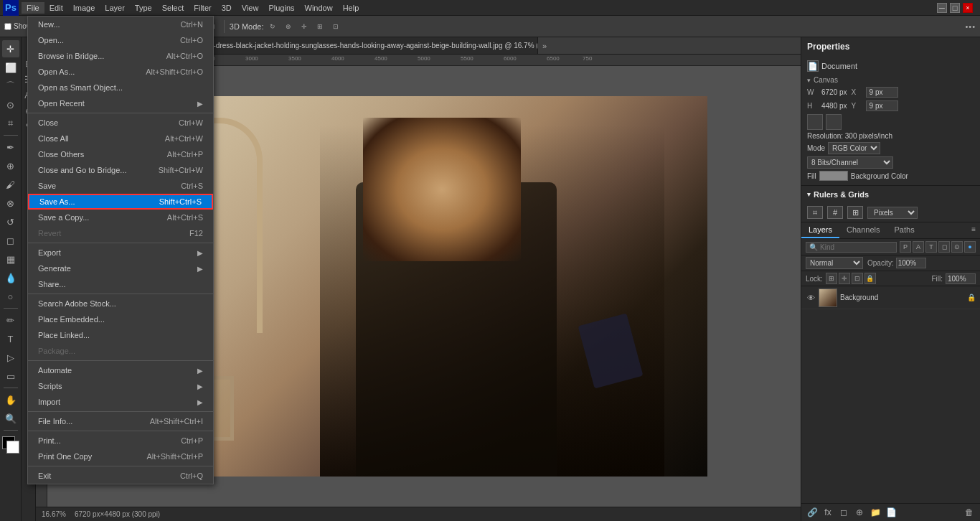 The width and height of the screenshot is (980, 521). Describe the element at coordinates (831, 278) in the screenshot. I see `lock-pixel-btn: ⊞` at that location.